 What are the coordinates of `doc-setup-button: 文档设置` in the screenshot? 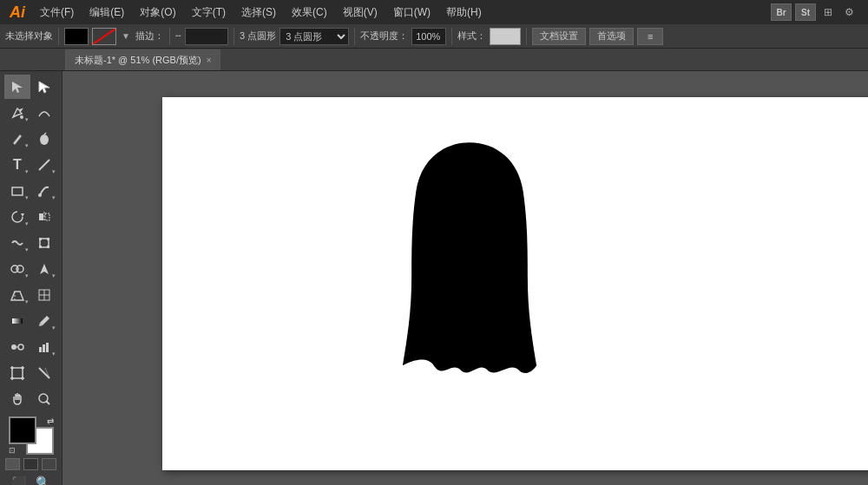 It's located at (559, 36).